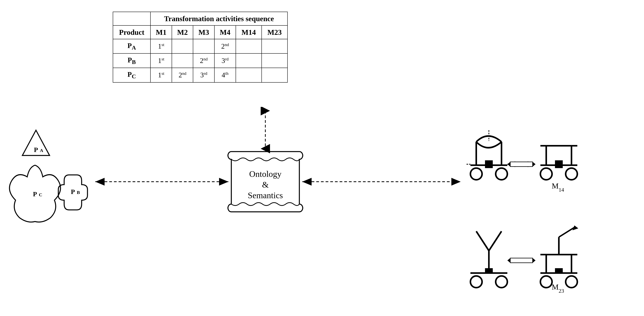 This screenshot has width=644, height=316. I want to click on row-pb-header: PB, so click(132, 60).